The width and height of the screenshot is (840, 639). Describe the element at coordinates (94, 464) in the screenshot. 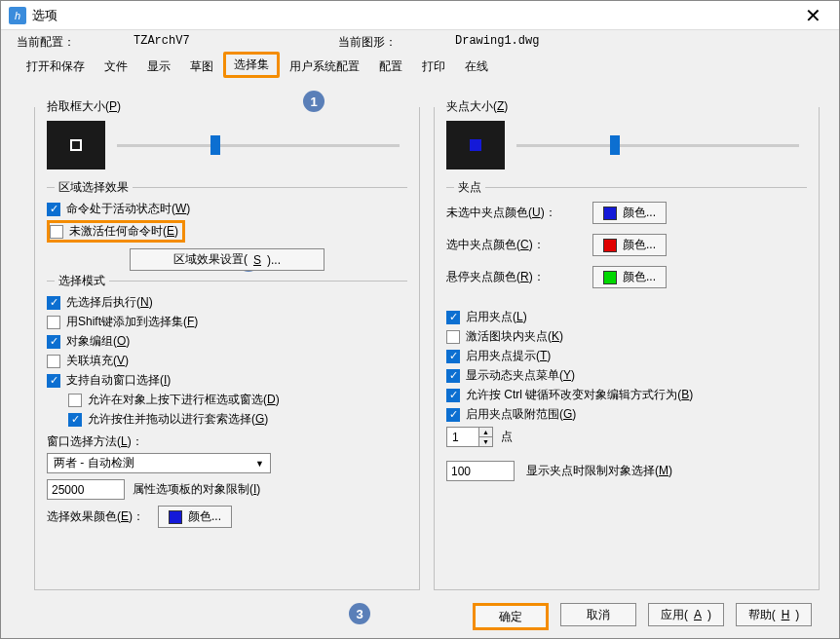

I see `window-method-value: 两者 - 自动检测` at that location.